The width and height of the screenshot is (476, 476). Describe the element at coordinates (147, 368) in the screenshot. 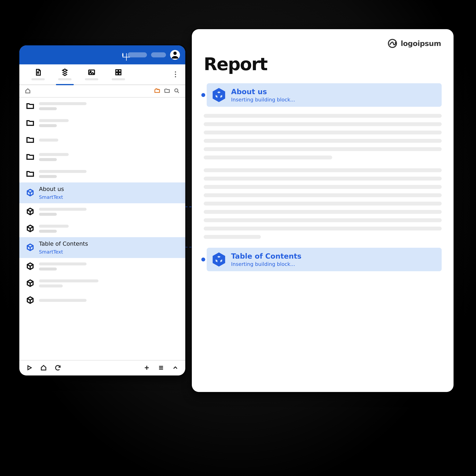

I see `add-icon` at that location.